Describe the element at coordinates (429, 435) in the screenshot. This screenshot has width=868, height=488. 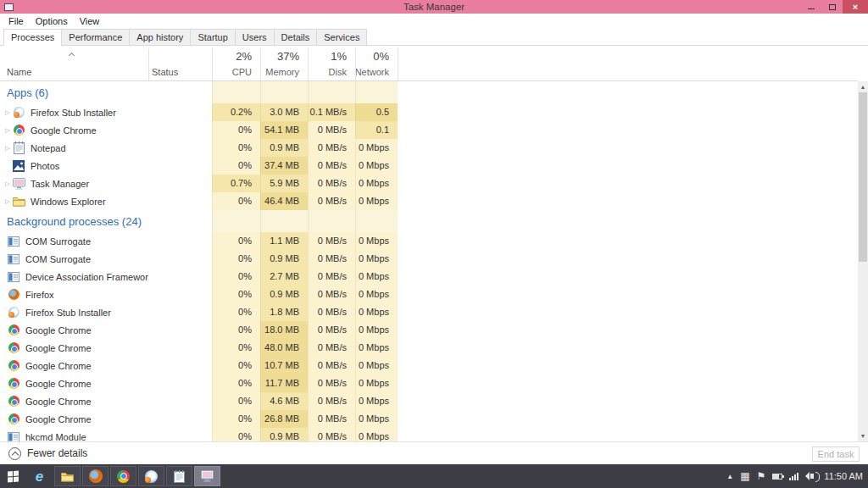
I see `process-row-hkcmd-module: hkcmd Module0%0.9 MB0 MB/s0 Mbps` at that location.